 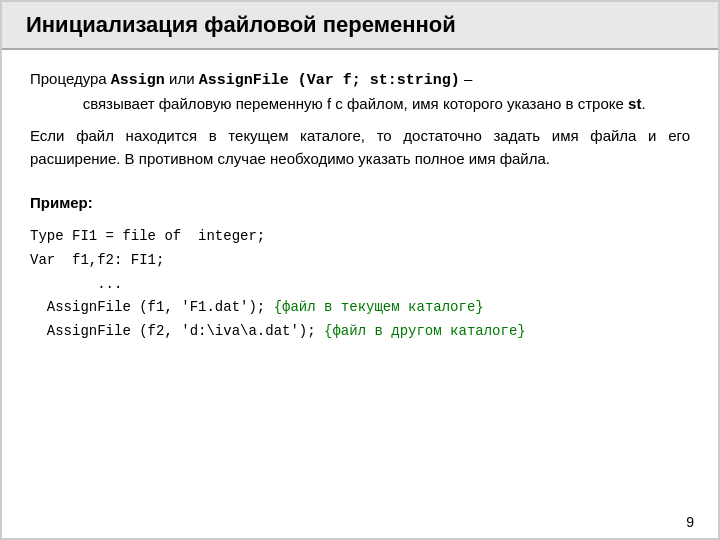 What do you see at coordinates (244, 80) in the screenshot?
I see `assignfile-keyword: AssignFile` at bounding box center [244, 80].